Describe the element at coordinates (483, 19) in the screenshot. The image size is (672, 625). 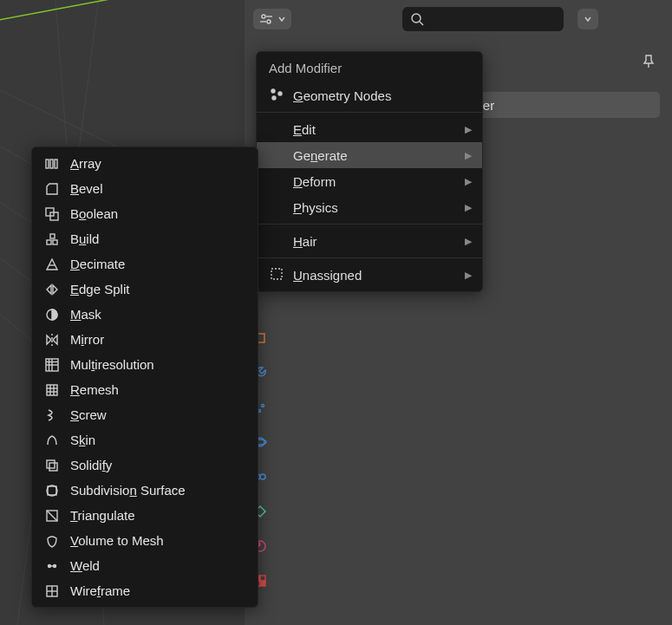
I see `search-input` at that location.